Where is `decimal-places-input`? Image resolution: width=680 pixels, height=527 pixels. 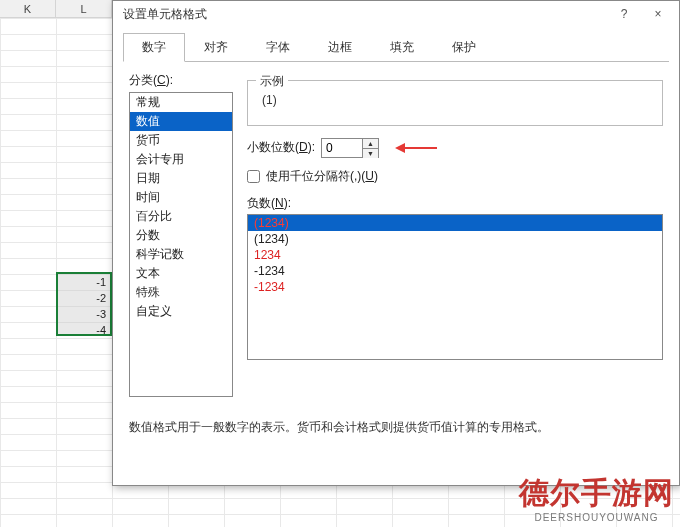 decimal-places-input is located at coordinates (342, 148).